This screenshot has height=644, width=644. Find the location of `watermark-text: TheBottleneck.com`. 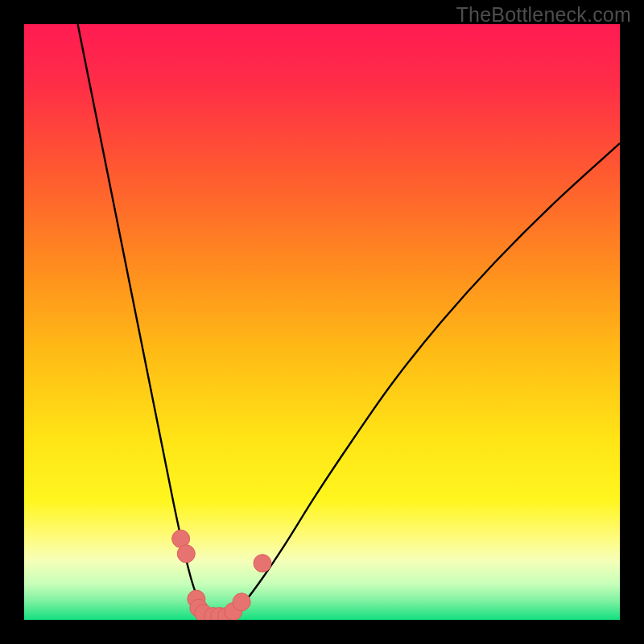

watermark-text: TheBottleneck.com is located at coordinates (544, 14).